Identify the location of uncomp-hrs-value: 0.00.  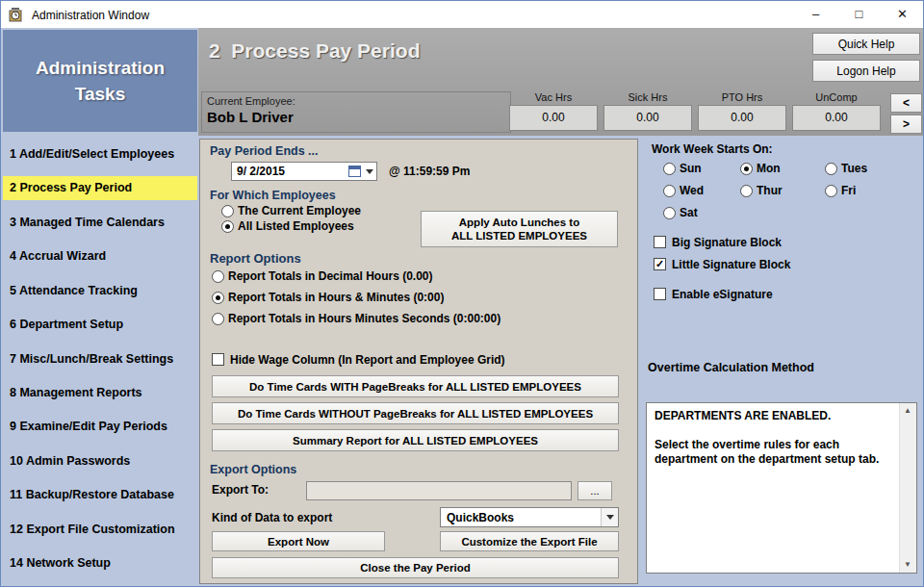
(836, 117).